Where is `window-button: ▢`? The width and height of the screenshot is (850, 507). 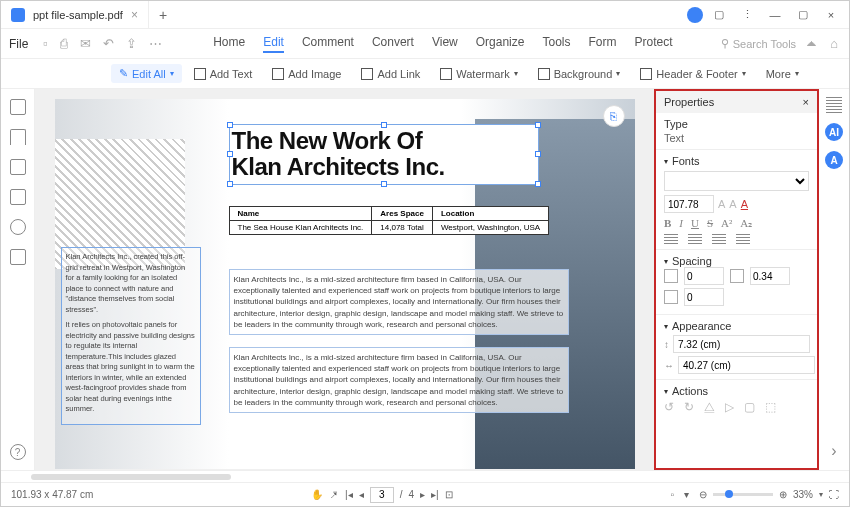
window-button: ▢ is located at coordinates (719, 15).